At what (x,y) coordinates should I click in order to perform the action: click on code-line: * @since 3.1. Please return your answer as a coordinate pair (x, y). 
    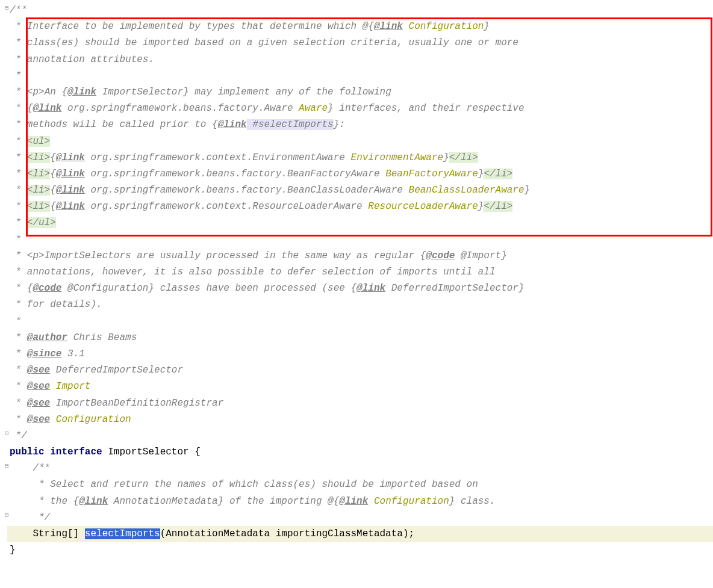
    Looking at the image, I should click on (360, 354).